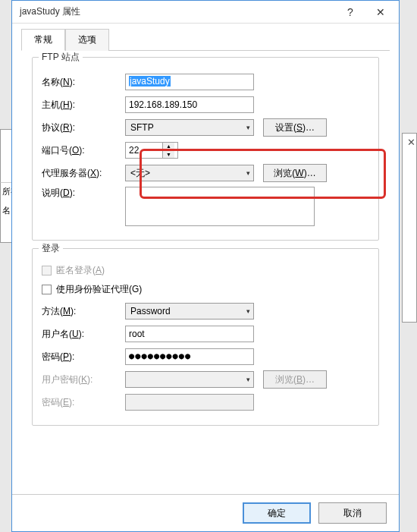 This screenshot has height=532, width=417. Describe the element at coordinates (205, 12) in the screenshot. I see `titlebar: javaStudy 属性 ? ✕` at that location.